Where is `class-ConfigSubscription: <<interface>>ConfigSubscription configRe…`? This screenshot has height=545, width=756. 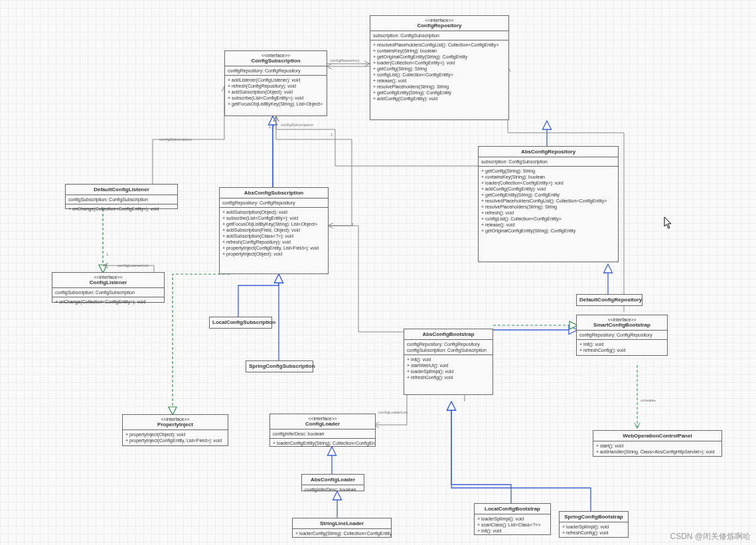 class-ConfigSubscription: <<interface>>ConfigSubscription configRe… is located at coordinates (276, 84).